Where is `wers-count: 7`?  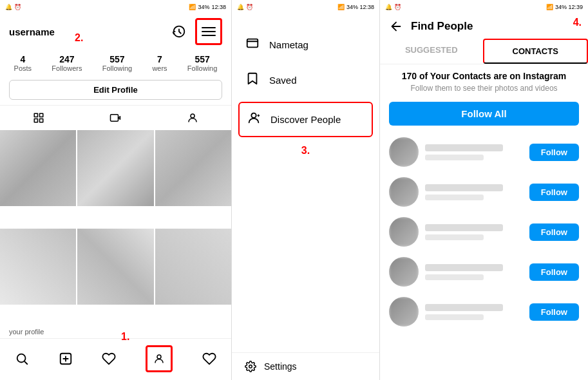 wers-count: 7 is located at coordinates (160, 59).